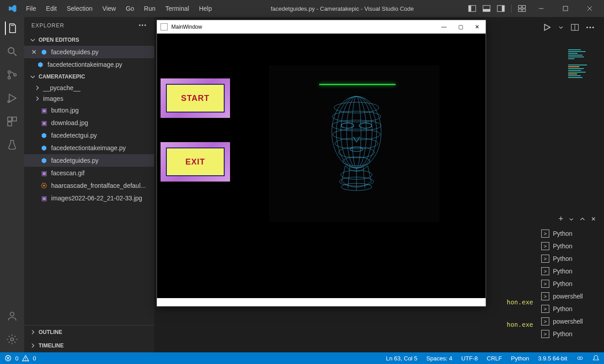 The width and height of the screenshot is (604, 364). Describe the element at coordinates (89, 148) in the screenshot. I see `file-item: ⬢facedetectiontakeimage.py` at that location.